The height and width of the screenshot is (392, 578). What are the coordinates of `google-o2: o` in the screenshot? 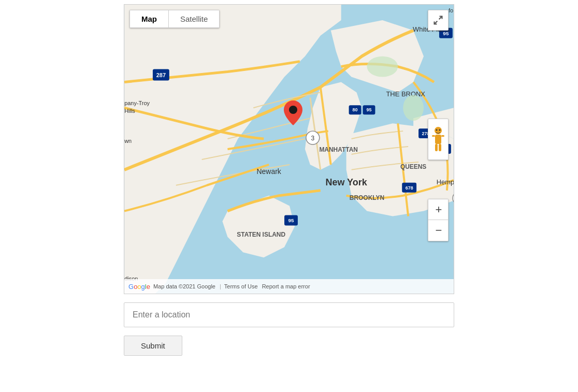 It's located at (139, 287).